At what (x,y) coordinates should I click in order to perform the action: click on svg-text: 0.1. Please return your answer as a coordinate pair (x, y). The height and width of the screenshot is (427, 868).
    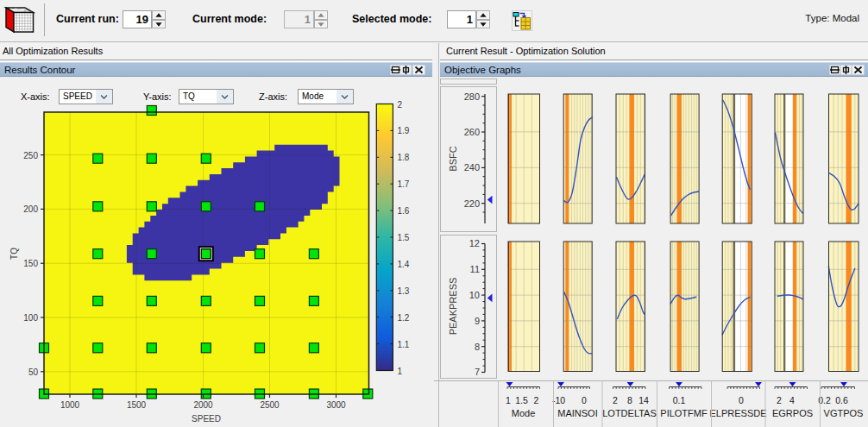
    Looking at the image, I should click on (680, 400).